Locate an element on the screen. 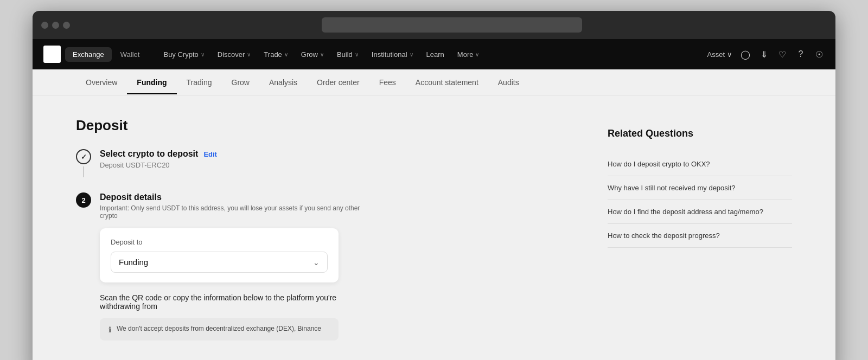  deposit-card: Deposit to Funding ⌄ is located at coordinates (219, 255).